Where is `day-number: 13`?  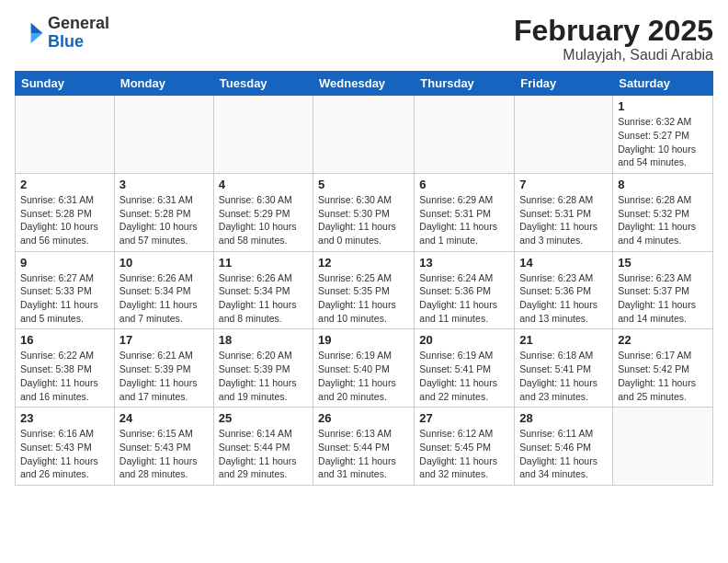 day-number: 13 is located at coordinates (464, 263).